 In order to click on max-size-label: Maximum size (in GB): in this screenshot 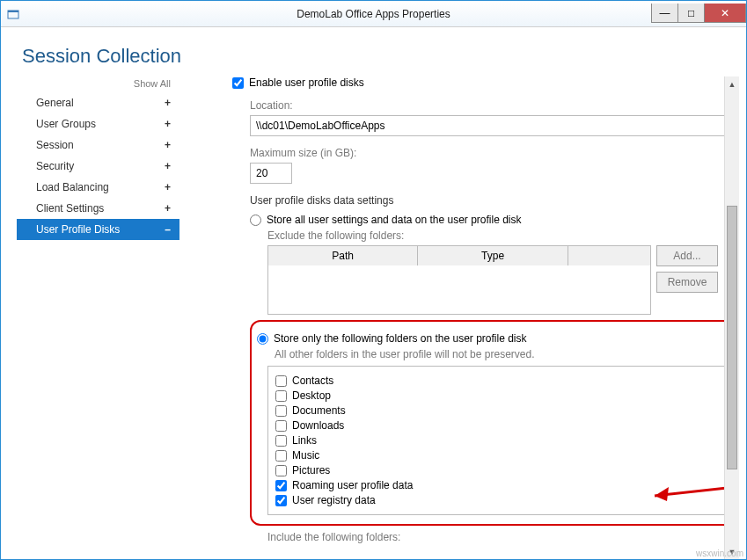, I will do `click(484, 153)`.